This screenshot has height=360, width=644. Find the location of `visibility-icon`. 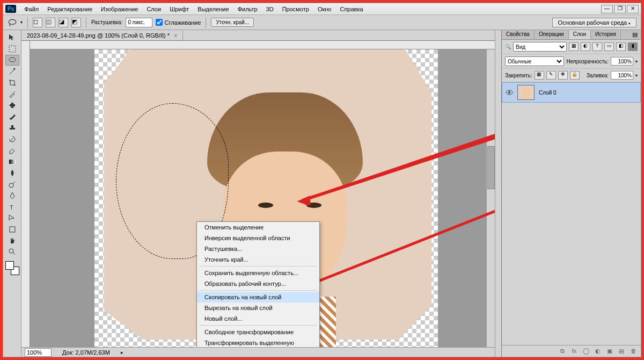

visibility-icon is located at coordinates (509, 92).